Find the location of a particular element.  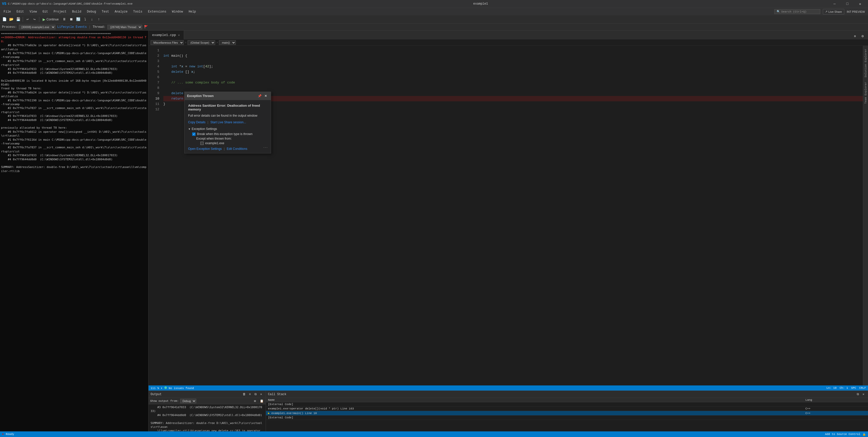

process-dropdown: [30008] example1.exe is located at coordinates (37, 27).